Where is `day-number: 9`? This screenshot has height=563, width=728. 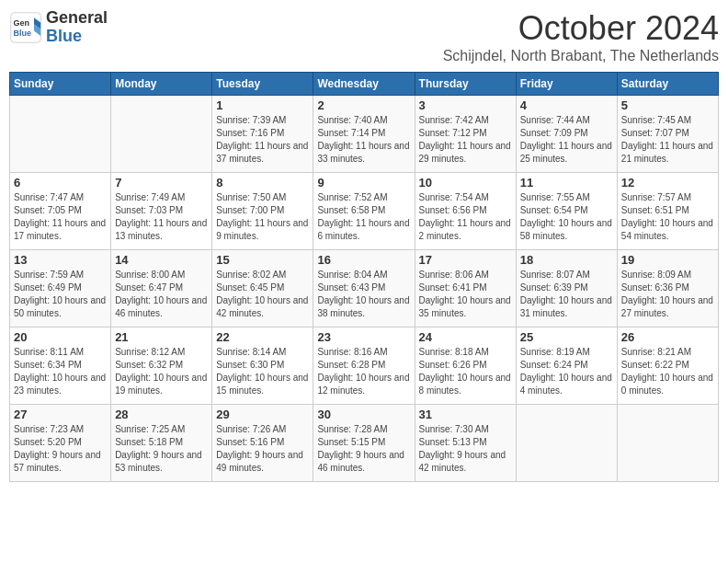
day-number: 9 is located at coordinates (364, 182).